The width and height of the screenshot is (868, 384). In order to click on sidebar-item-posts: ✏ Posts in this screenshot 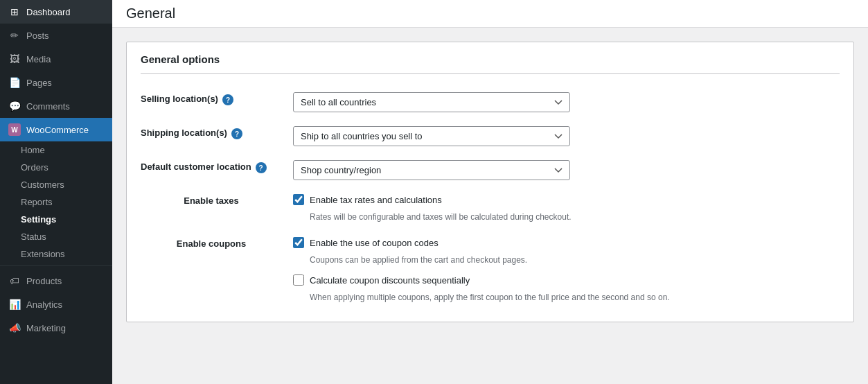, I will do `click(56, 35)`.